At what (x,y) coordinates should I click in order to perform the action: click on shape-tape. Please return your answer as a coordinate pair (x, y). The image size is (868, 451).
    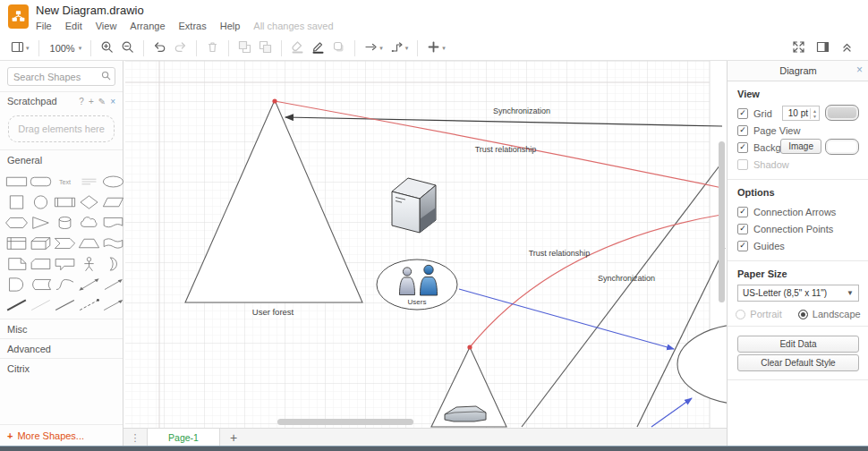
    Looking at the image, I should click on (113, 243).